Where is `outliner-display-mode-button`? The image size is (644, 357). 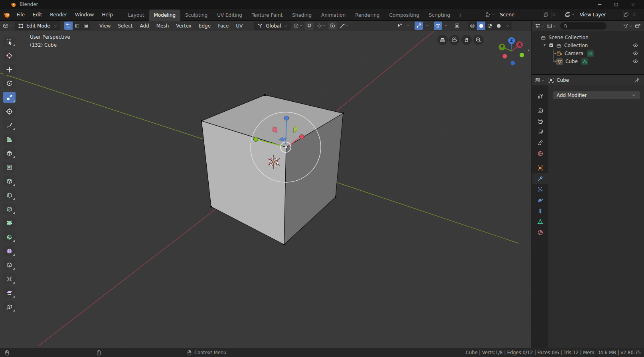 outliner-display-mode-button is located at coordinates (551, 26).